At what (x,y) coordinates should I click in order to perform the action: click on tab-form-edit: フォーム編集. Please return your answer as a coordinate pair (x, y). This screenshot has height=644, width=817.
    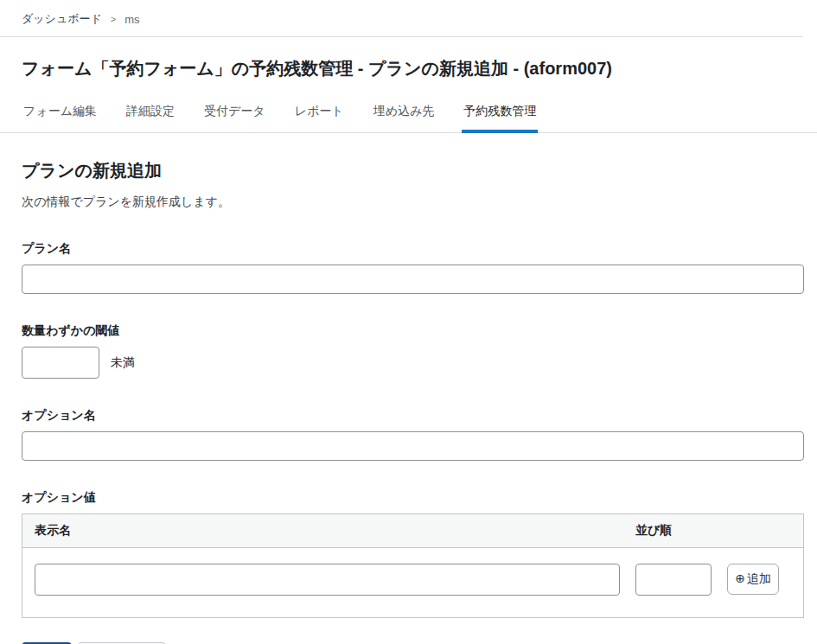
    Looking at the image, I should click on (61, 117).